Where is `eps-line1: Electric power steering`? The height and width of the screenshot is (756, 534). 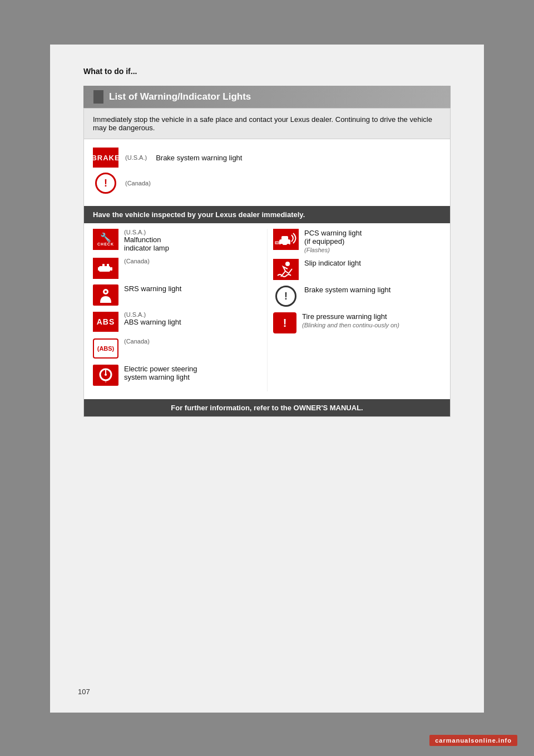
eps-line1: Electric power steering is located at coordinates (161, 369).